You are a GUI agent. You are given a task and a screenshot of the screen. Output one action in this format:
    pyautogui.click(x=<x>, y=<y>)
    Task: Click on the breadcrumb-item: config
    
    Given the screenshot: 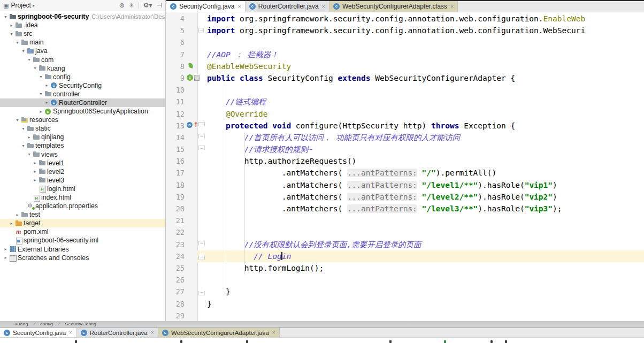 What is the action you would take?
    pyautogui.click(x=47, y=324)
    